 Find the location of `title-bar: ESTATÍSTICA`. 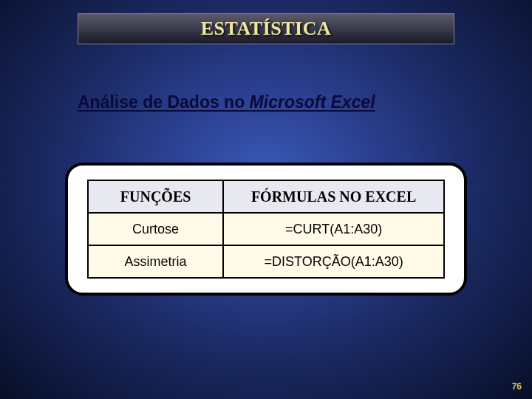

title-bar: ESTATÍSTICA is located at coordinates (266, 29).